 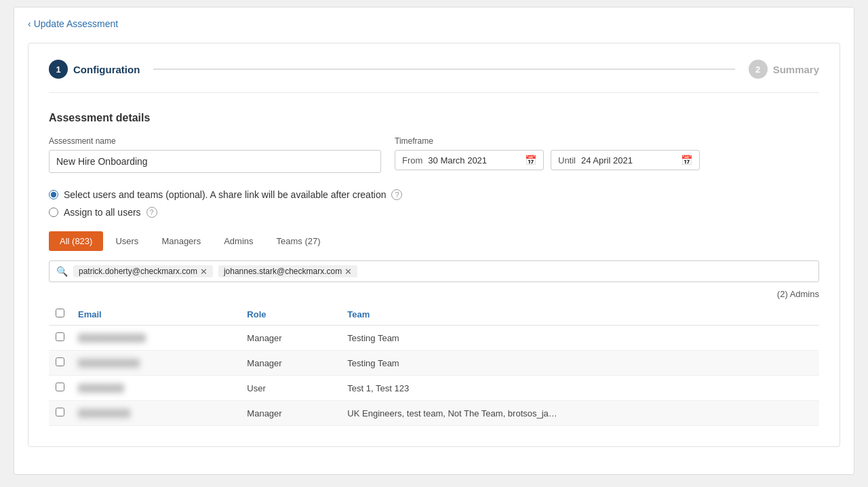 What do you see at coordinates (138, 271) in the screenshot?
I see `tag-1-text: patrick.doherty@checkmarx.com` at bounding box center [138, 271].